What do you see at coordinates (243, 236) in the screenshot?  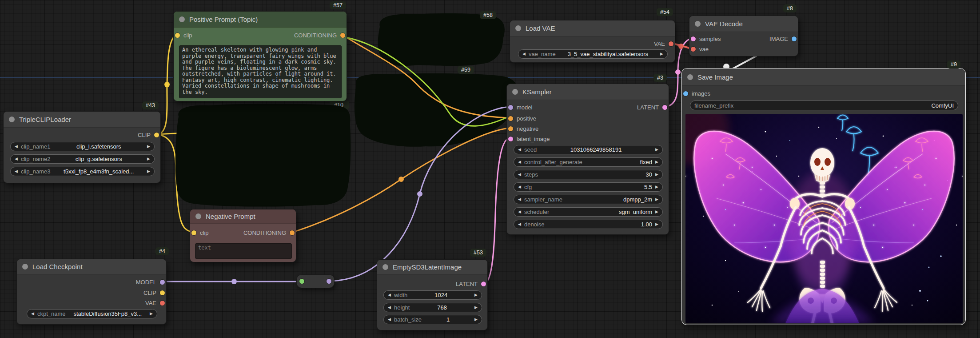 I see `node-negative-prompt: Negative Prompt clip CONDITIONING` at bounding box center [243, 236].